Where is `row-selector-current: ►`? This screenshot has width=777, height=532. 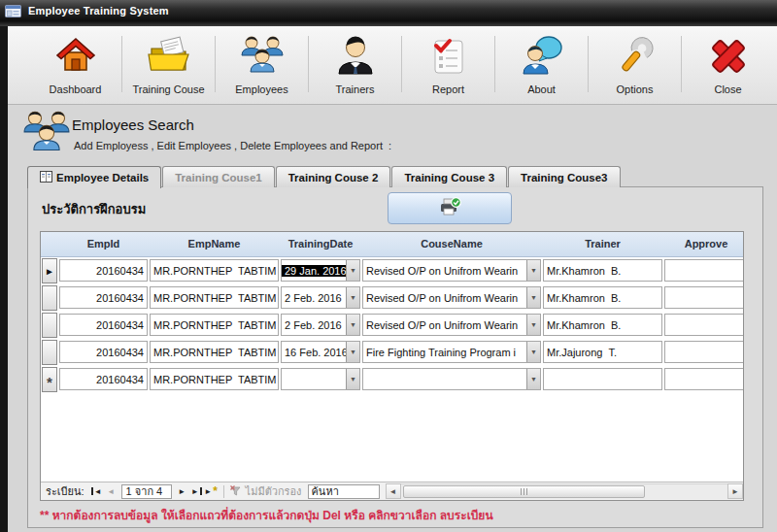
row-selector-current: ► is located at coordinates (50, 271).